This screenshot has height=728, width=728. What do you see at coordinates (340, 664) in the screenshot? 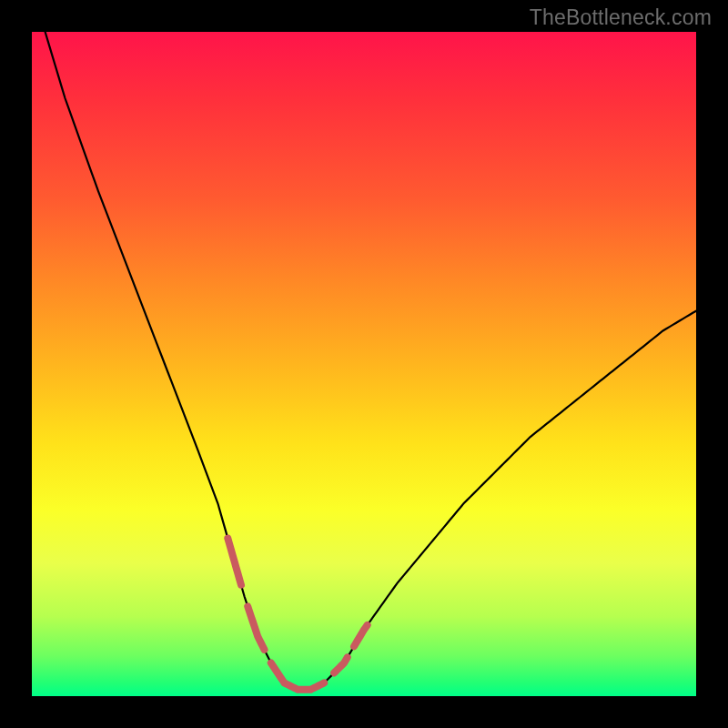
I see `dash-right-lower` at bounding box center [340, 664].